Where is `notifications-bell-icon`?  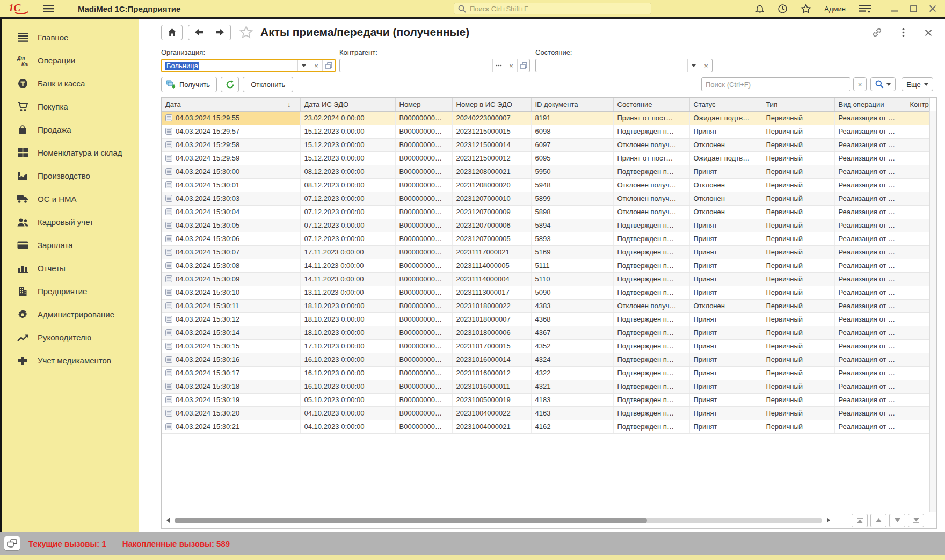
notifications-bell-icon is located at coordinates (760, 9).